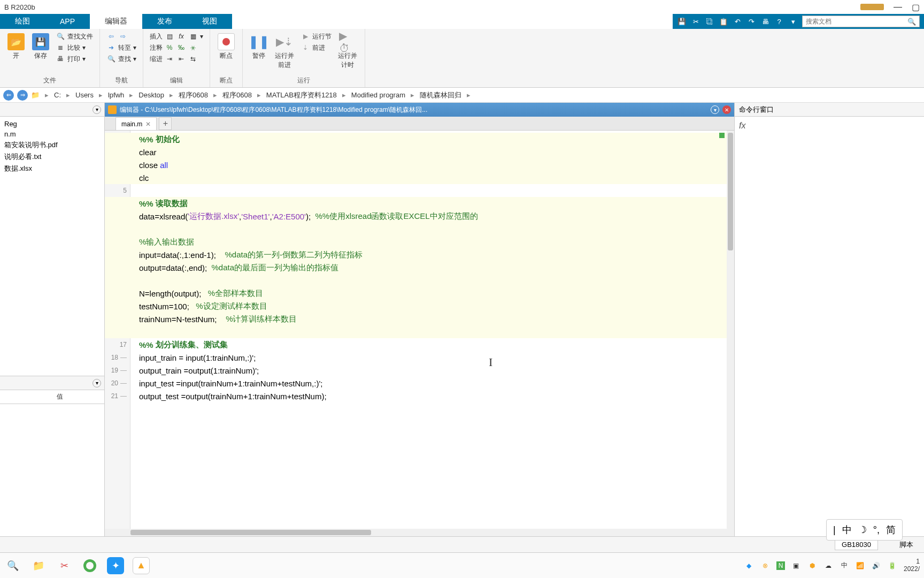 The height and width of the screenshot is (578, 924). I want to click on find-files-button: 🔍查找文件, so click(74, 36).